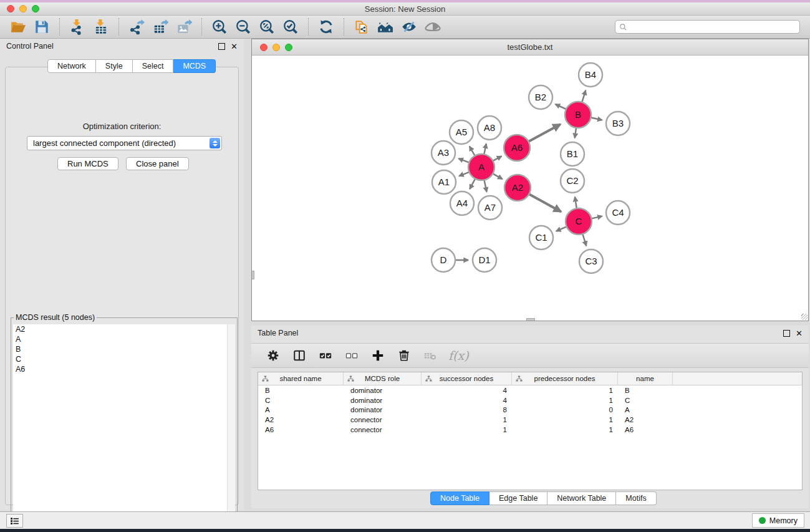 The width and height of the screenshot is (810, 532). Describe the element at coordinates (545, 202) in the screenshot. I see `edge-A2-C` at that location.